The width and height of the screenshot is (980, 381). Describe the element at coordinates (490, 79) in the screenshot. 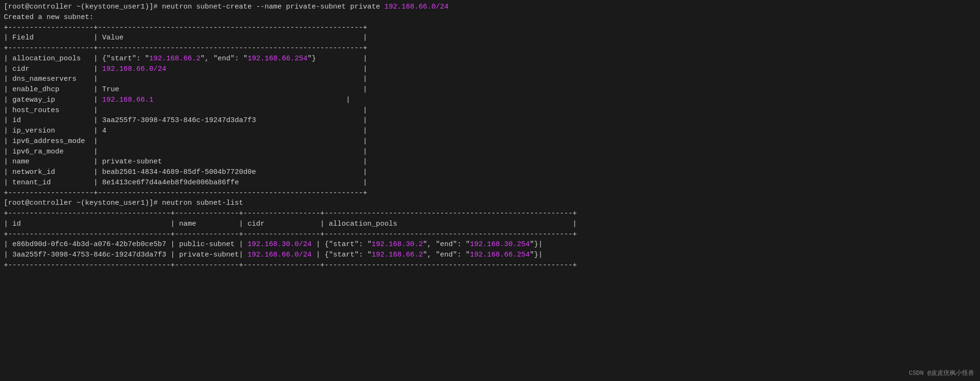

I see `row-dns: | dns_nameservers | |` at that location.